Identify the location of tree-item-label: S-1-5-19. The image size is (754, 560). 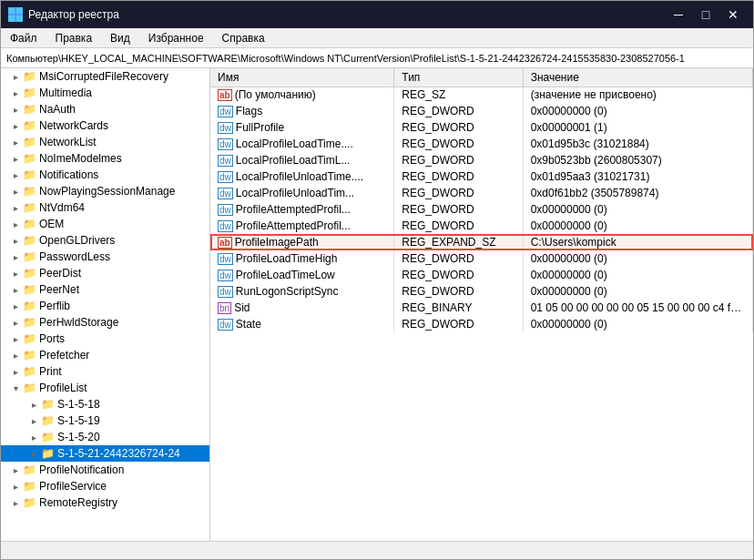
(78, 421).